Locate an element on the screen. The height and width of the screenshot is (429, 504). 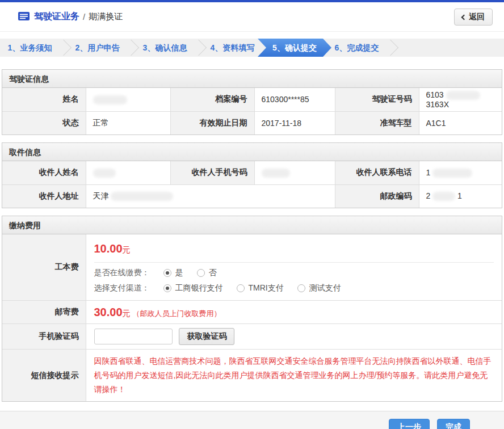
file-no-value: 610300****85 is located at coordinates (295, 100).